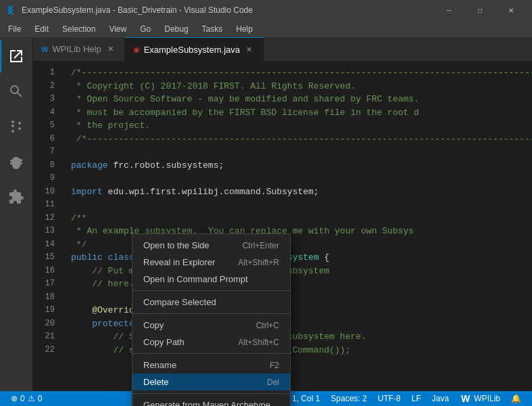 Image resolution: width=532 pixels, height=406 pixels. I want to click on code-line-1: /*--------------------------------------…, so click(301, 73).